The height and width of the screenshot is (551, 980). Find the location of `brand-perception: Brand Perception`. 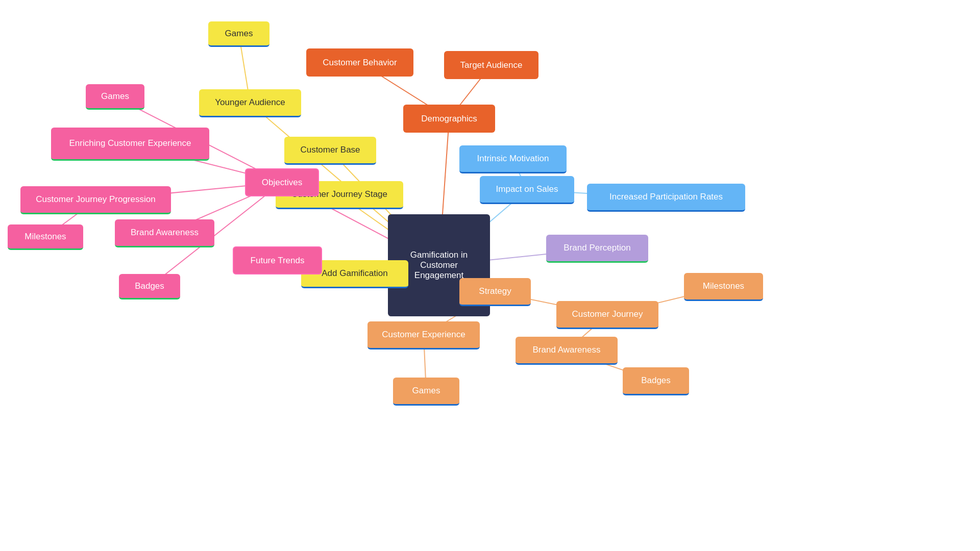

brand-perception: Brand Perception is located at coordinates (597, 249).